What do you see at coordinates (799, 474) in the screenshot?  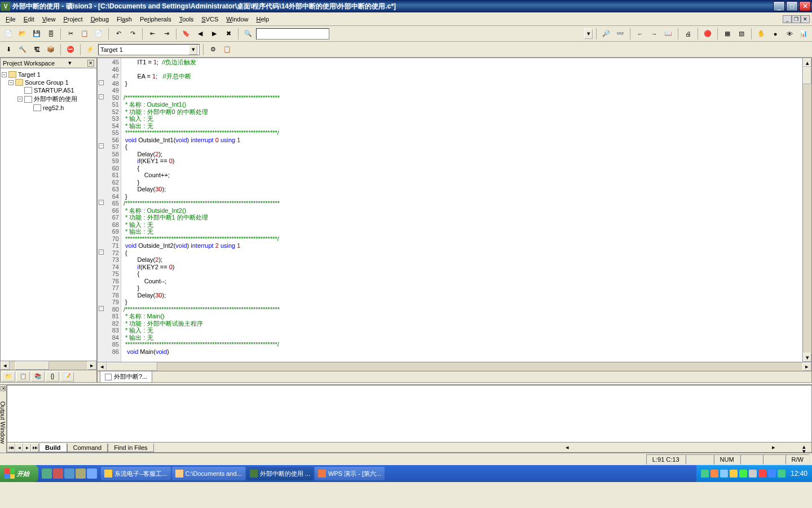 I see `taskbar-clock: 12:40` at bounding box center [799, 474].